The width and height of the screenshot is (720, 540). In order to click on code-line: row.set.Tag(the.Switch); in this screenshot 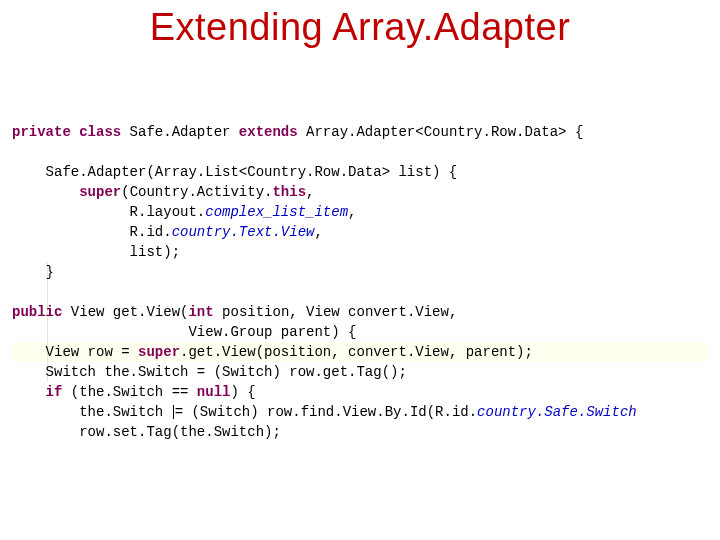, I will do `click(146, 432)`.